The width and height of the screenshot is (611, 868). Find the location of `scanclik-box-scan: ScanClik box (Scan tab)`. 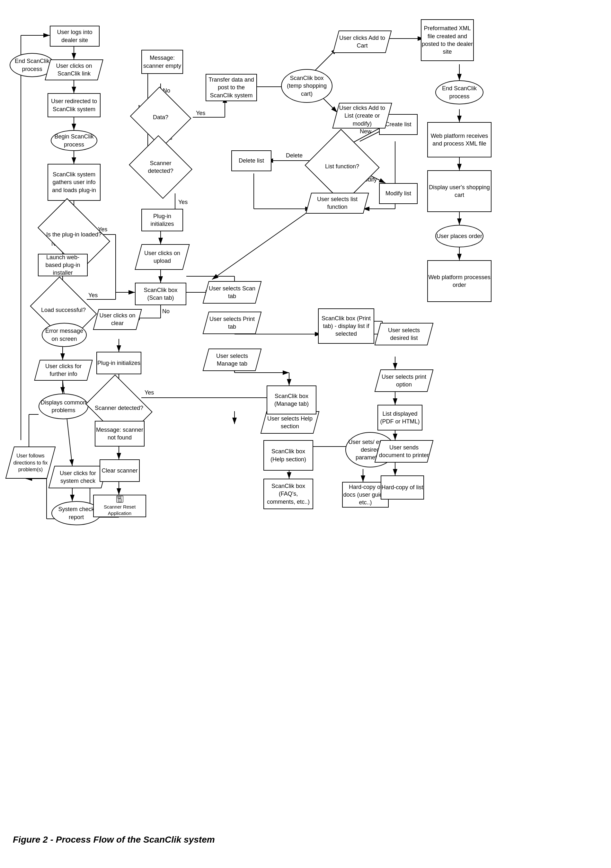

scanclik-box-scan: ScanClik box (Scan tab) is located at coordinates (161, 294).